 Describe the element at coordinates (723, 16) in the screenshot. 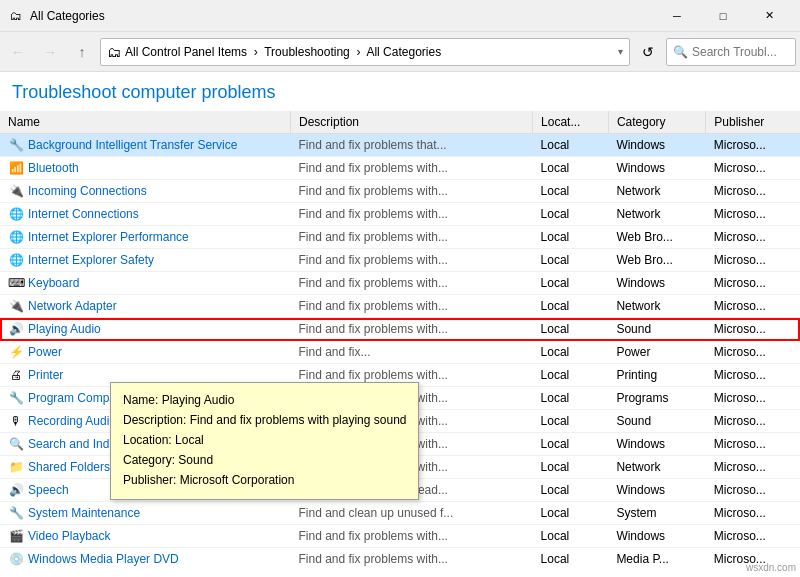

I see `title-bar-controls: ─ □ ✕` at that location.